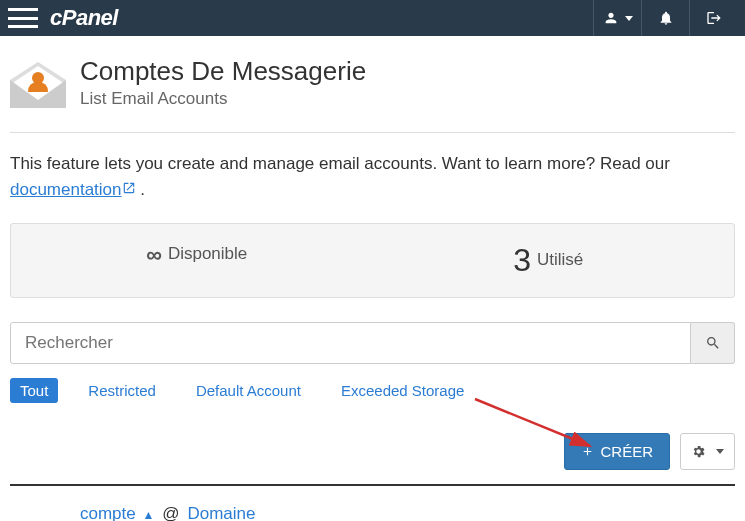 Image resolution: width=745 pixels, height=521 pixels. Describe the element at coordinates (665, 18) in the screenshot. I see `notifications-button` at that location.